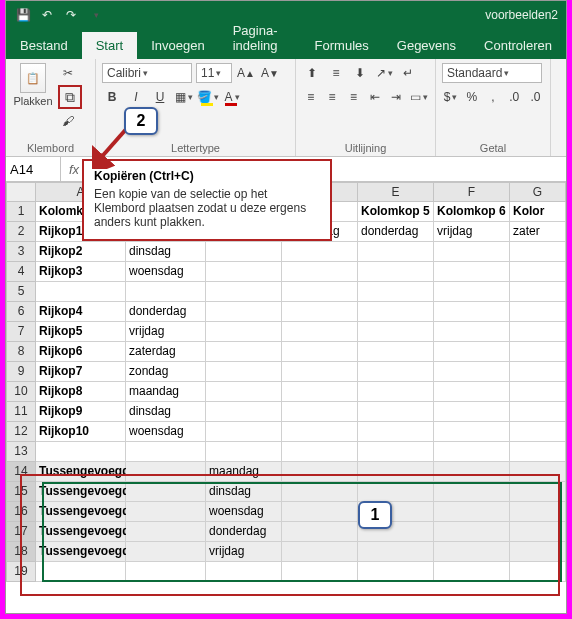  Describe the element at coordinates (166, 352) in the screenshot. I see `cell: zaterdag` at that location.